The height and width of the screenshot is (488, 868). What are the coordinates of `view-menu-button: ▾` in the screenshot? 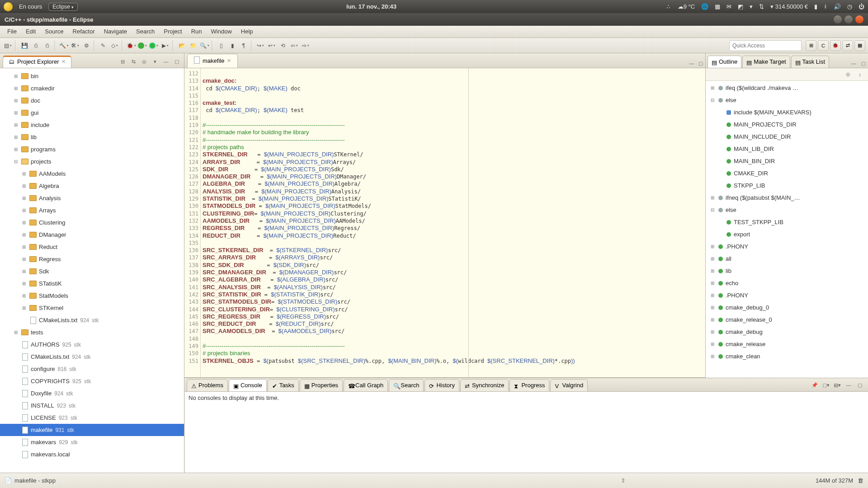 It's located at (155, 61).